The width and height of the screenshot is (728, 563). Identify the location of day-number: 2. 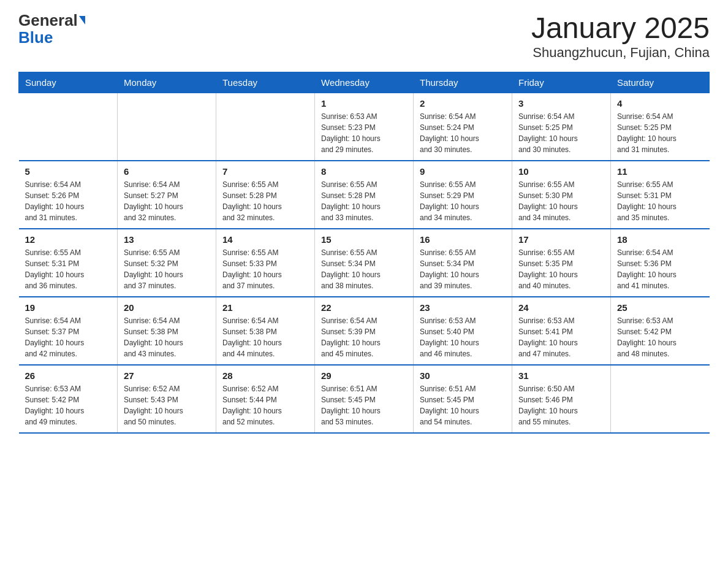
(463, 103).